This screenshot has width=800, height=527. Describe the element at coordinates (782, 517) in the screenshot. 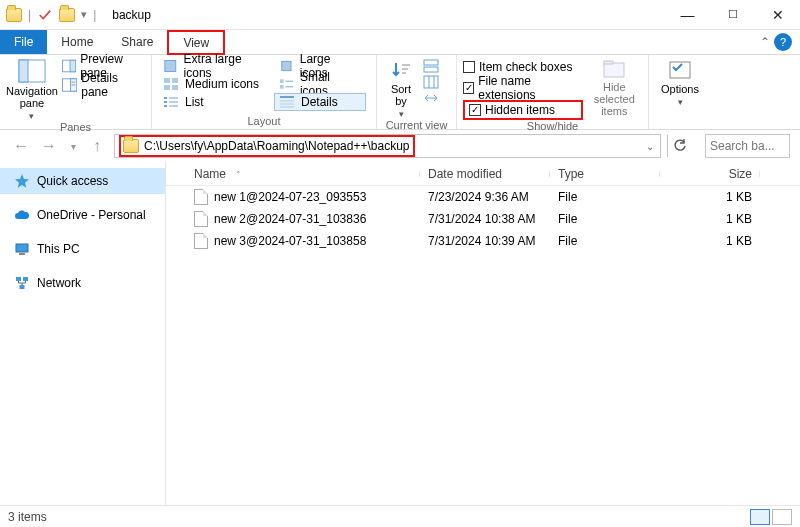

I see `view-large-button` at that location.